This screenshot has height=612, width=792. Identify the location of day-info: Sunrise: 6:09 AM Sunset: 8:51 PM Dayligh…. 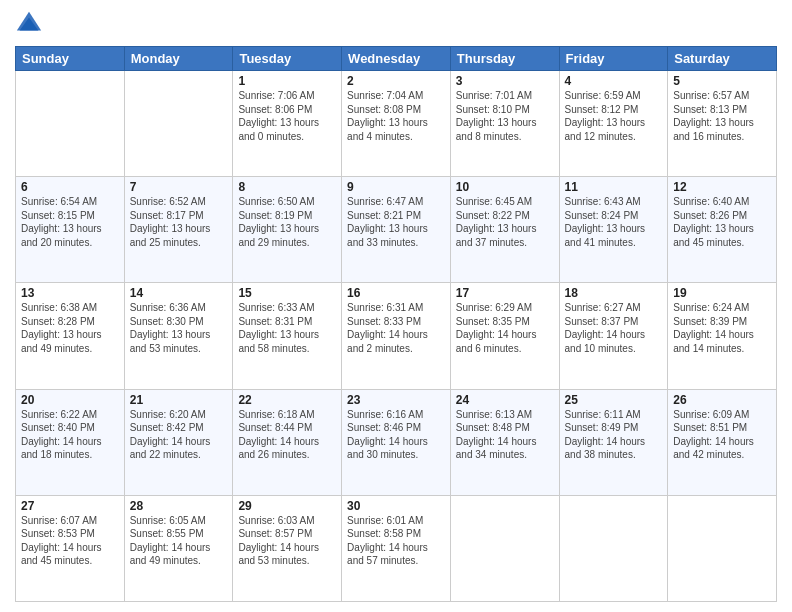
(722, 435).